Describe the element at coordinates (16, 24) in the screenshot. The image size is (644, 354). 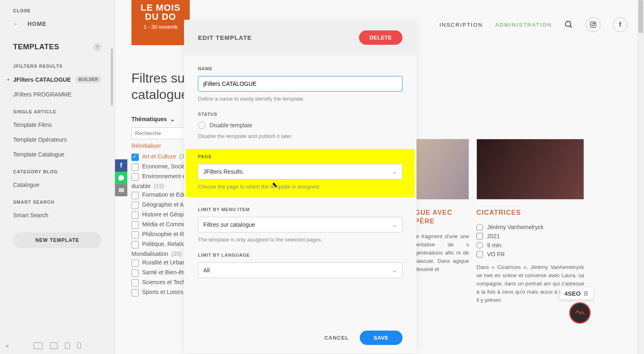
I see `arrow-left-icon: ←` at that location.